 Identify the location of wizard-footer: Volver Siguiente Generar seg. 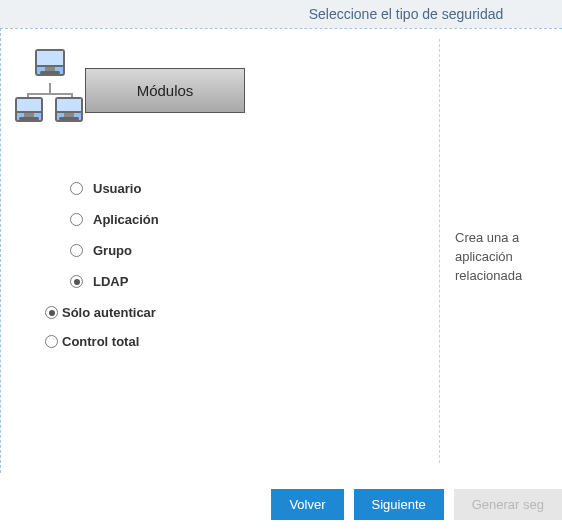
(416, 504).